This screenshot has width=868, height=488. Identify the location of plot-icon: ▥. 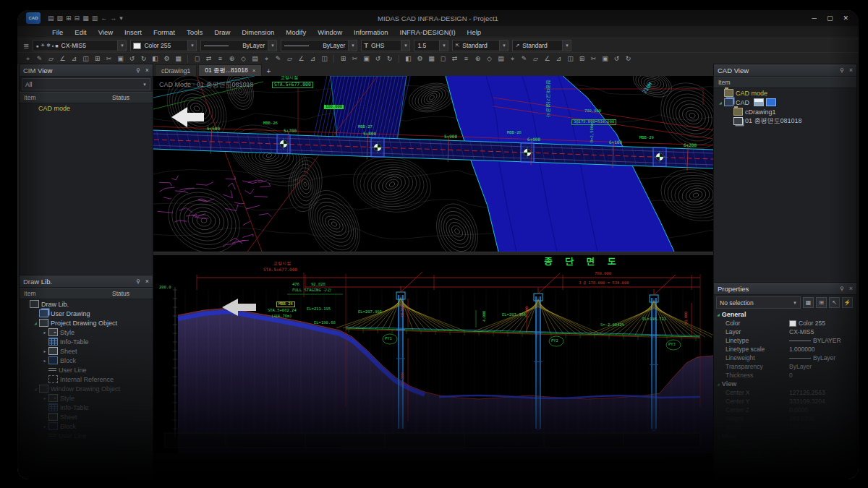
(95, 18).